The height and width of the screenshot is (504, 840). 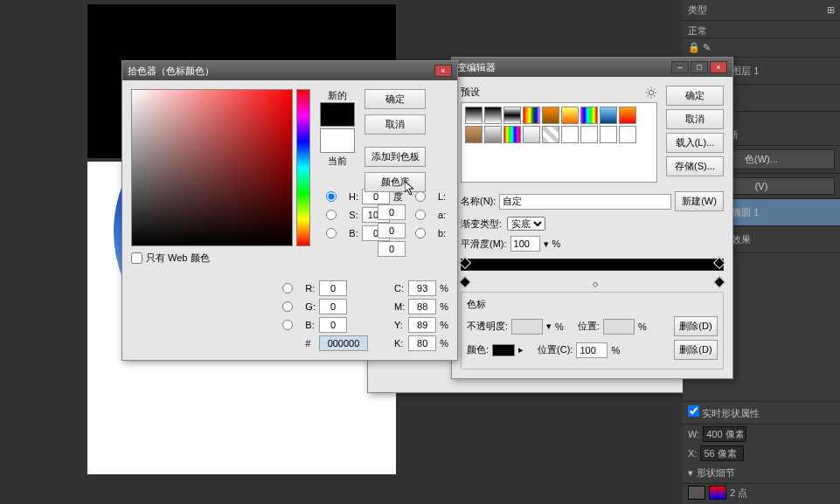 I want to click on r-input, so click(x=333, y=288).